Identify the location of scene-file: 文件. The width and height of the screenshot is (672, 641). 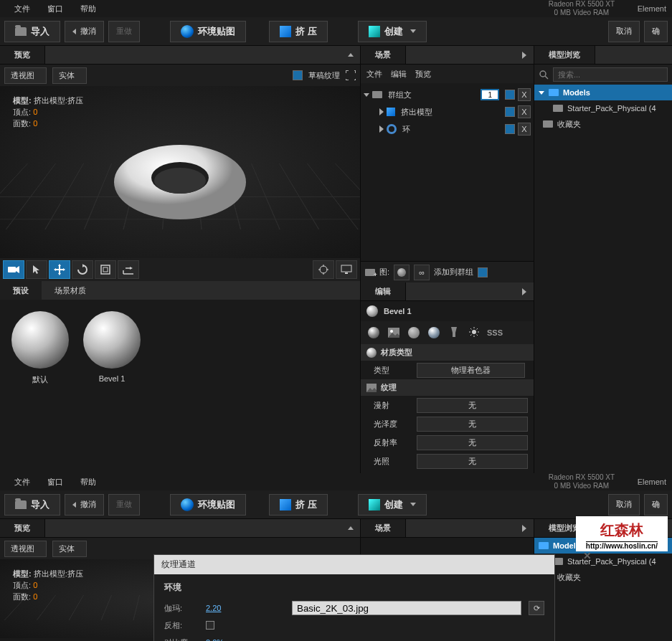
(374, 75).